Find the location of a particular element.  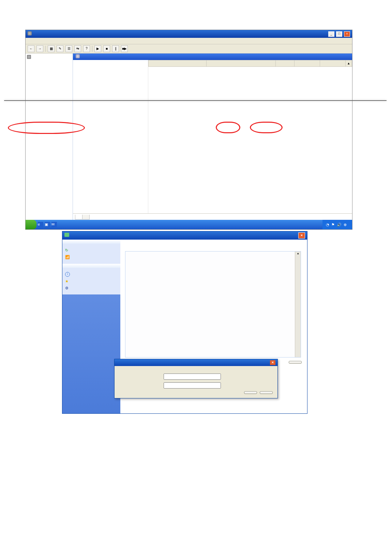

quick-launch-icon: e is located at coordinates (41, 225).